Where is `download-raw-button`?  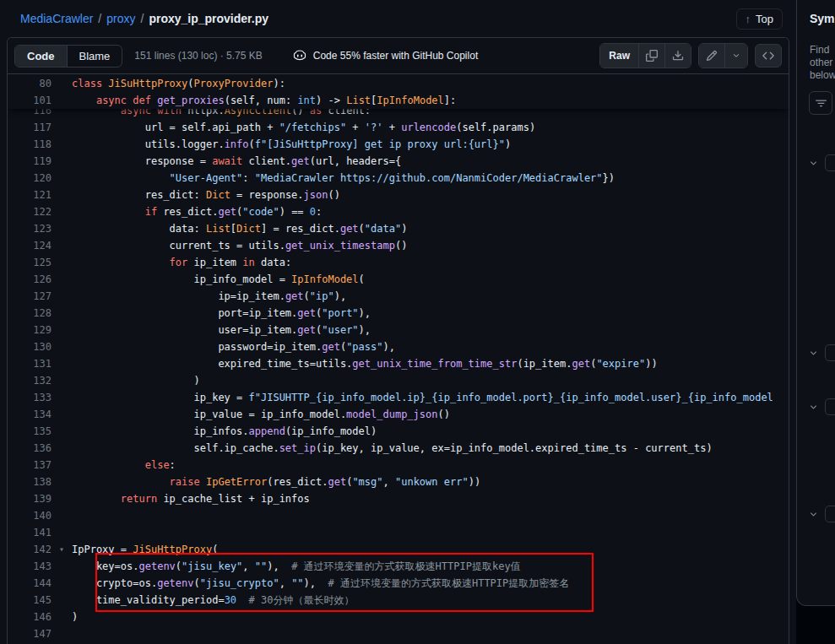 download-raw-button is located at coordinates (677, 56).